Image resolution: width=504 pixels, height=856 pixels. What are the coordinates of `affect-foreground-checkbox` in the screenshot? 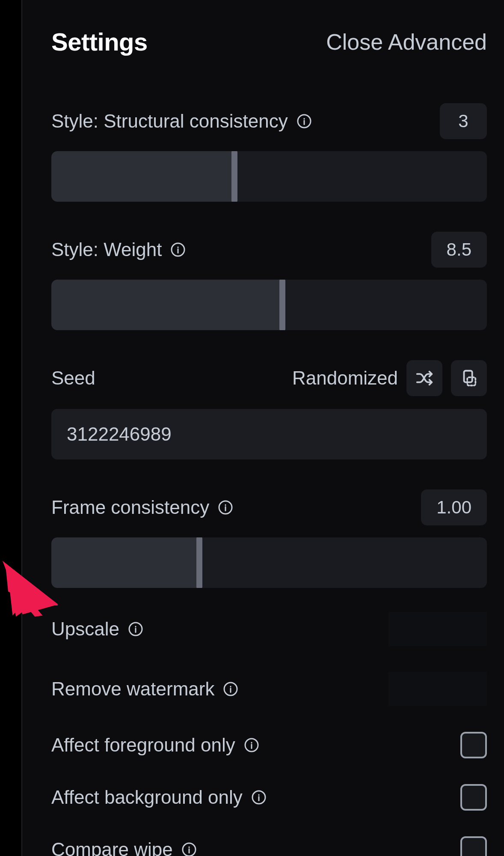 It's located at (474, 745).